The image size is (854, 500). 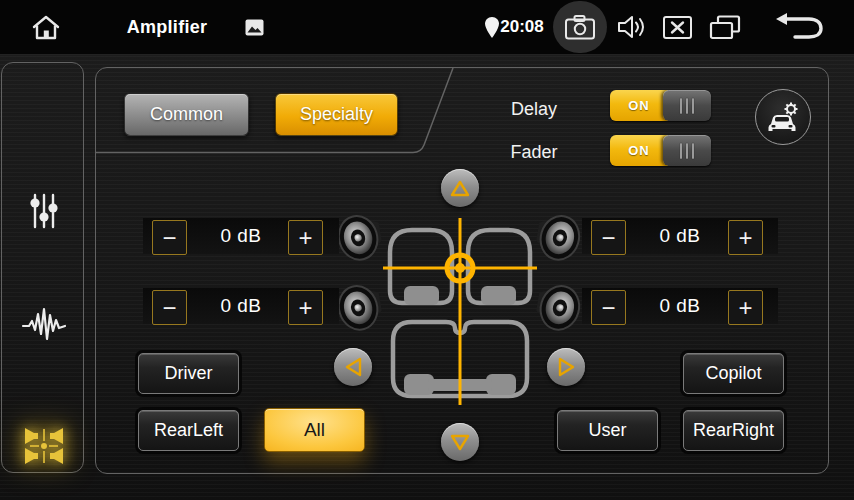 What do you see at coordinates (746, 308) in the screenshot?
I see `rear-right-gain-plus-button: +` at bounding box center [746, 308].